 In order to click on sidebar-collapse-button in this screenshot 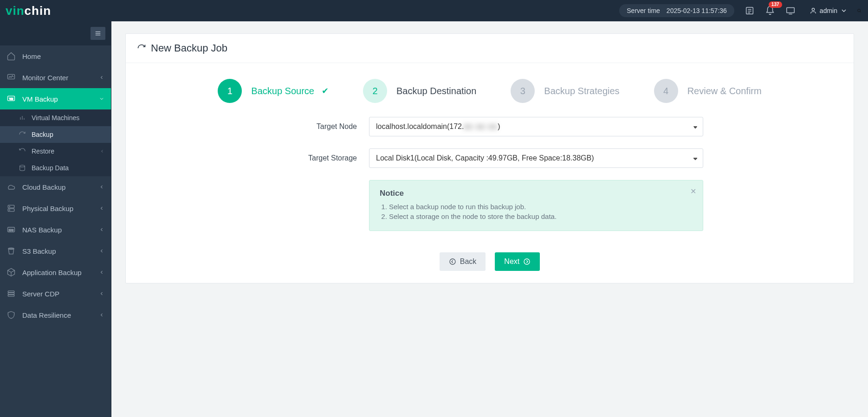, I will do `click(98, 33)`.